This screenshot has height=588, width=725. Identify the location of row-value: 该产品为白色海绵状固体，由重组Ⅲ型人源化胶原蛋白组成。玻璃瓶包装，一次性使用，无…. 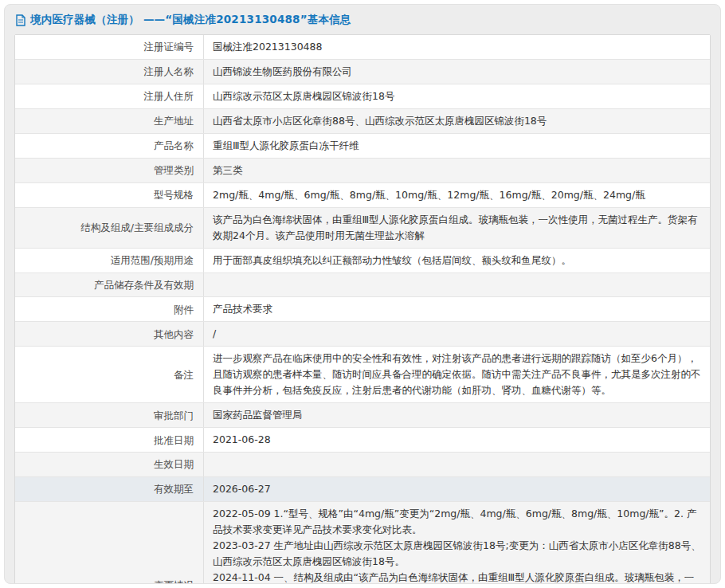
(457, 228).